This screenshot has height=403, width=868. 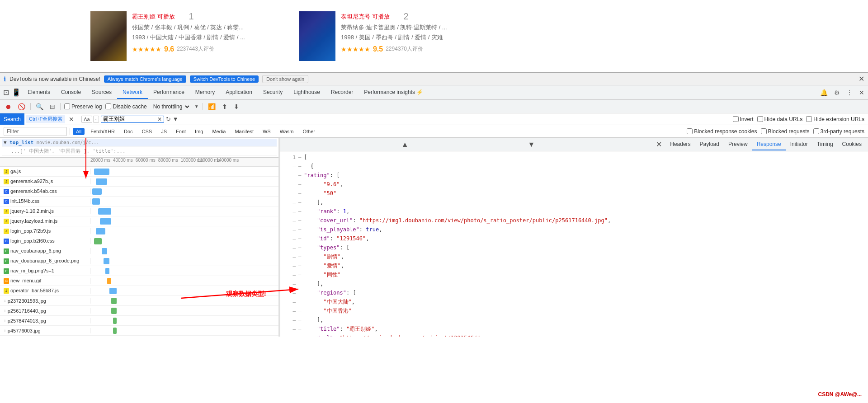 I want to click on tab-memory: Memory, so click(x=205, y=93).